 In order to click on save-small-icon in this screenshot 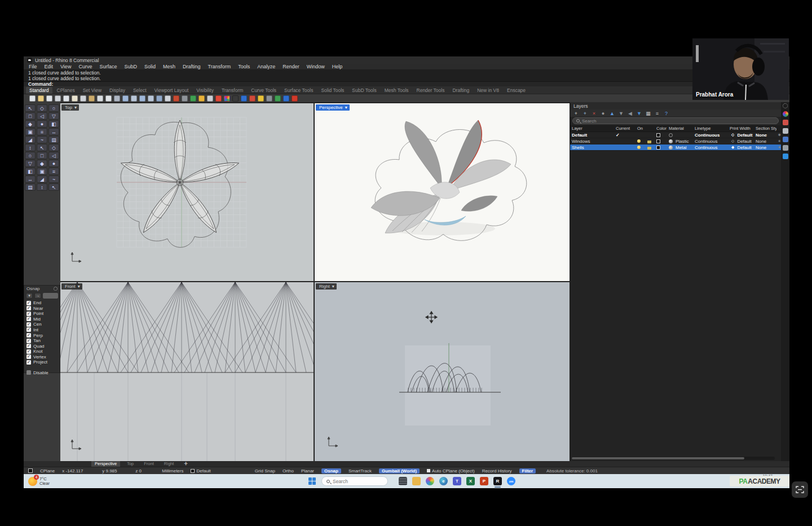, I will do `click(58, 98)`.